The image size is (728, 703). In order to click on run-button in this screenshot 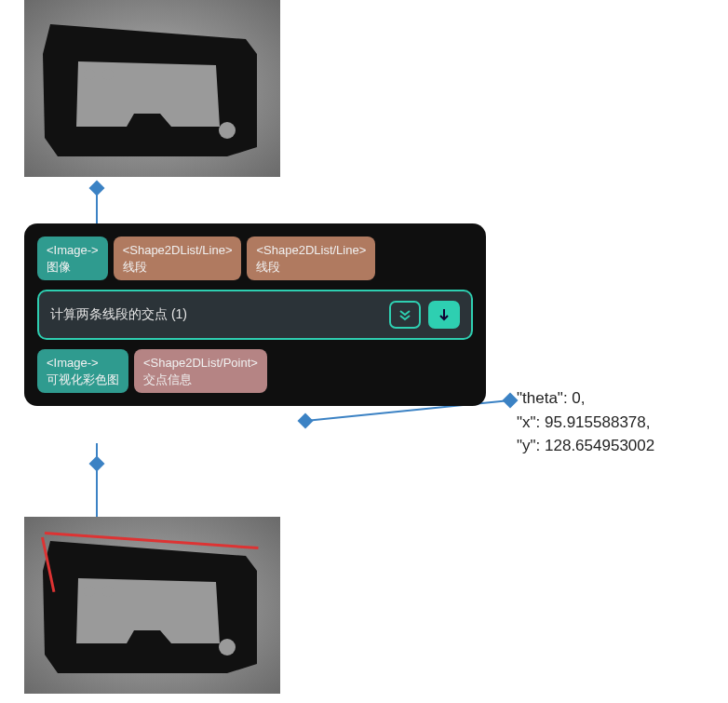, I will do `click(444, 315)`.